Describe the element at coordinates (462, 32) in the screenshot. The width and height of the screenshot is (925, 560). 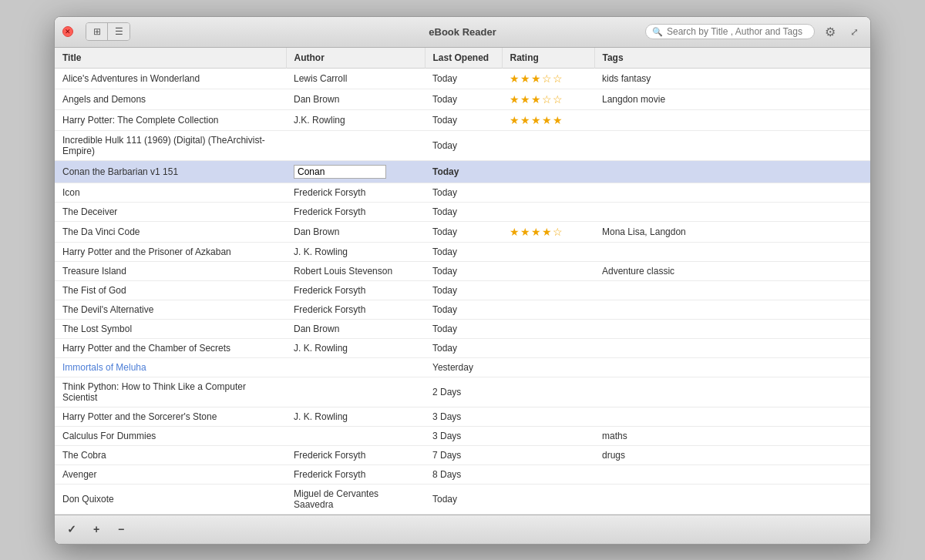
I see `window-title: eBook Reader` at that location.